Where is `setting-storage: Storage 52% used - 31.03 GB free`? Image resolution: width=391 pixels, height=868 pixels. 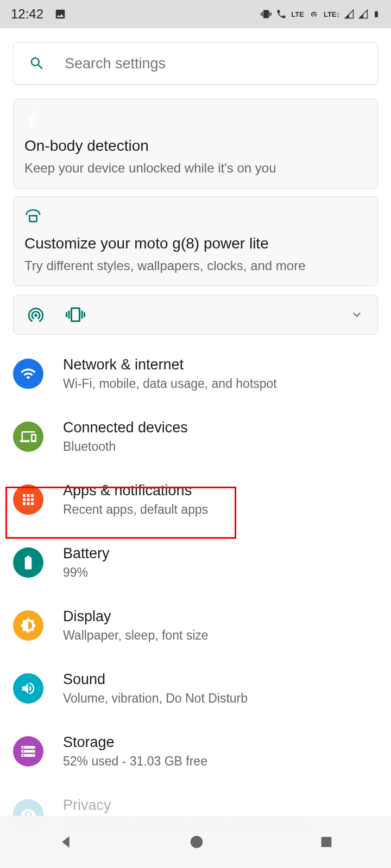 setting-storage: Storage 52% used - 31.03 GB free is located at coordinates (195, 751).